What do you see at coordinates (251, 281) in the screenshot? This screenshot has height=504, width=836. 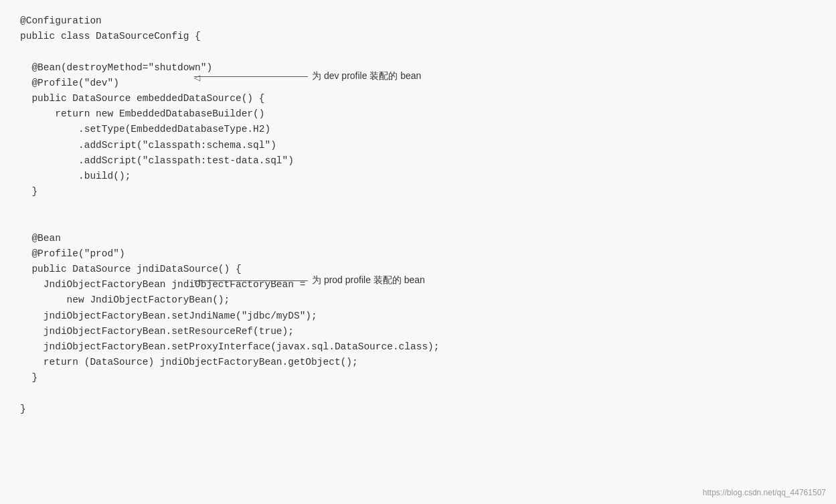 I see `arrow-left-2: ◁` at bounding box center [251, 281].